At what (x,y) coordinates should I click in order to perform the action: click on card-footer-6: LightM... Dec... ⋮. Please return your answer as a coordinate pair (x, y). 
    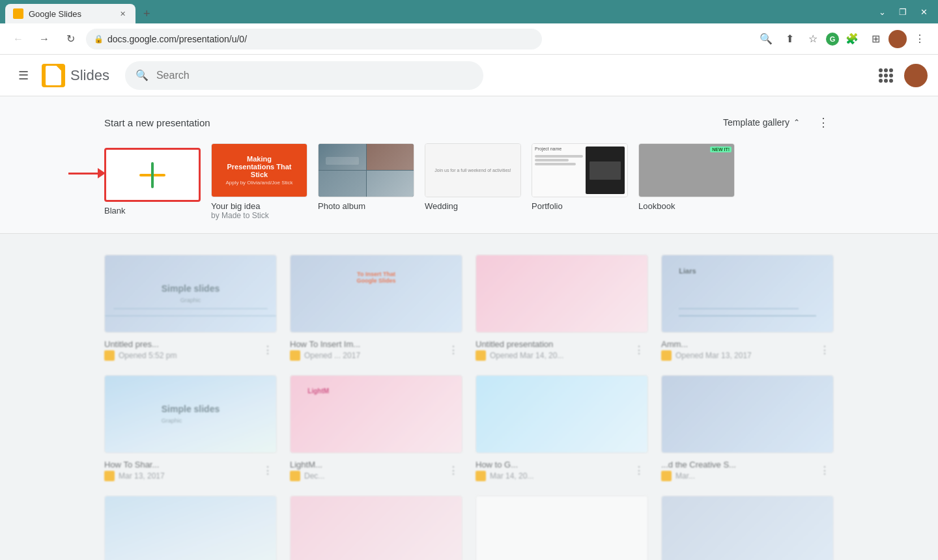
    Looking at the image, I should click on (377, 470).